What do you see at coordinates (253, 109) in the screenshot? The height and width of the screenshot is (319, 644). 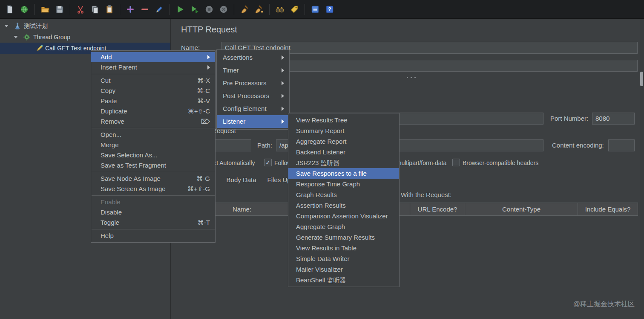 I see `menu-item-config-element: Config Element` at bounding box center [253, 109].